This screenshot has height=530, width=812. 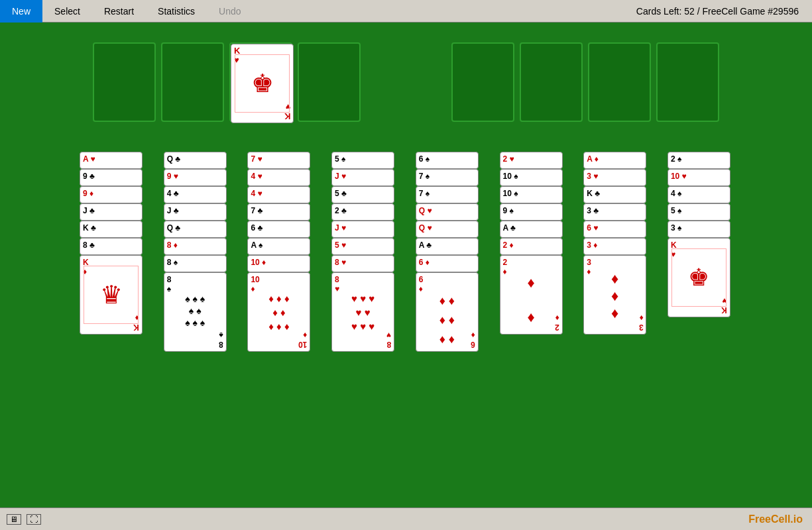 What do you see at coordinates (363, 212) in the screenshot?
I see `card: 2 ♣` at bounding box center [363, 212].